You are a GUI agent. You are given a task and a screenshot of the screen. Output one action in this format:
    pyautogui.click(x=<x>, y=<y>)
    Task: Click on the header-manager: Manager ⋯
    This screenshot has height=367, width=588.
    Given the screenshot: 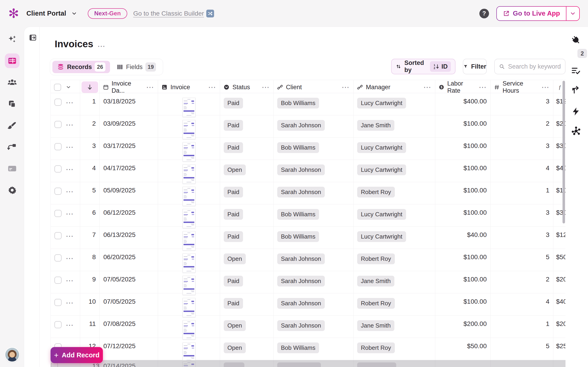 What is the action you would take?
    pyautogui.click(x=394, y=87)
    